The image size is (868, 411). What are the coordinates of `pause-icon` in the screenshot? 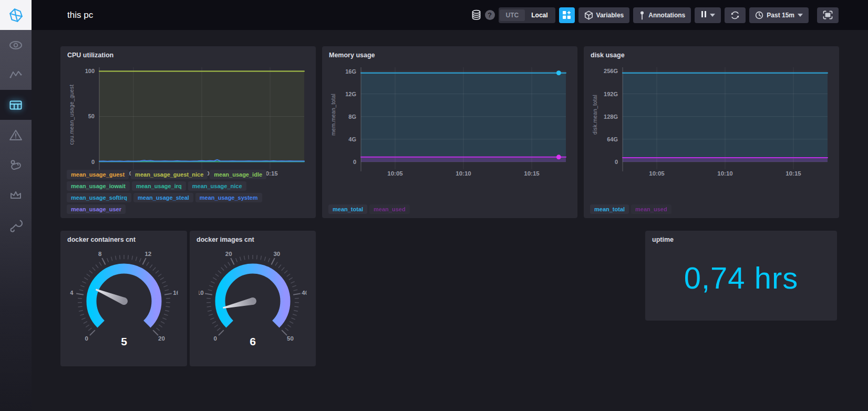 It's located at (704, 15).